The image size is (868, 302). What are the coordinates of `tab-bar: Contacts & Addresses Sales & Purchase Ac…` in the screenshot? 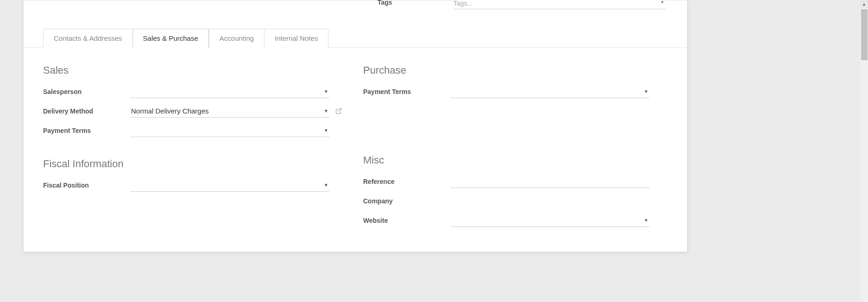 It's located at (355, 38).